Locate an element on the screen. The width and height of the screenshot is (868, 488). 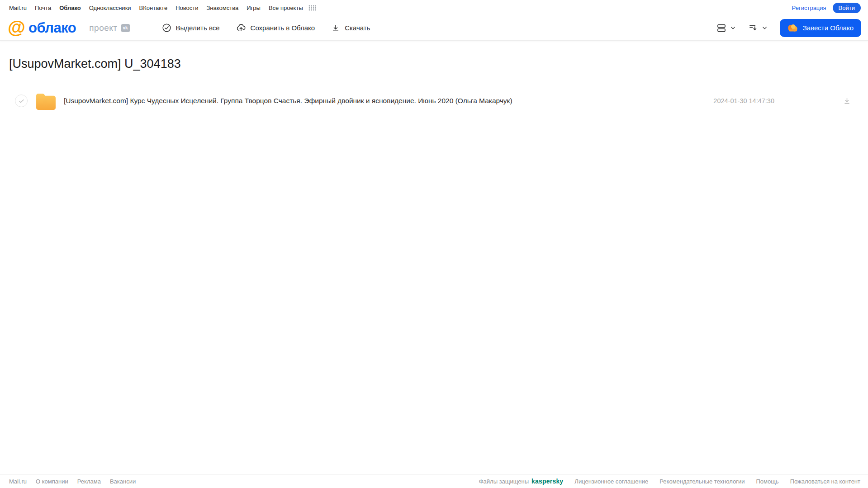
select-all-label: Выделить все is located at coordinates (198, 28).